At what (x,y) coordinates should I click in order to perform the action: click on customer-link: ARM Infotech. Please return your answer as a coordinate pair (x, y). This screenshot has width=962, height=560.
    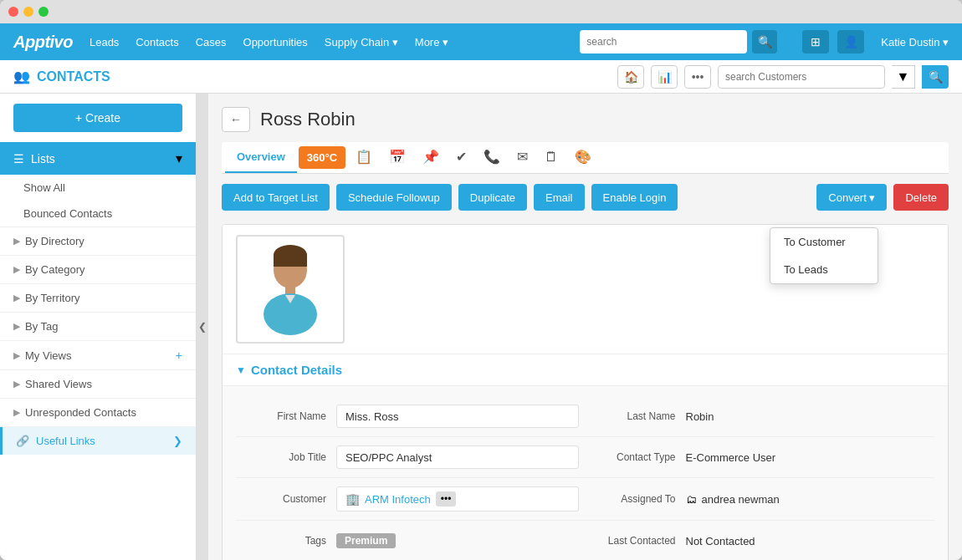
    Looking at the image, I should click on (398, 500).